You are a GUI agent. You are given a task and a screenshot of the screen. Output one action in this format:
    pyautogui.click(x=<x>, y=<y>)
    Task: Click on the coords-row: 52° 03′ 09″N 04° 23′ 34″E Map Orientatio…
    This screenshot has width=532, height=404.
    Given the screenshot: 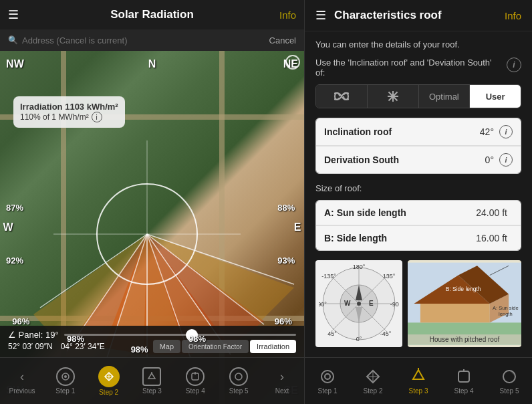 What is the action you would take?
    pyautogui.click(x=152, y=346)
    